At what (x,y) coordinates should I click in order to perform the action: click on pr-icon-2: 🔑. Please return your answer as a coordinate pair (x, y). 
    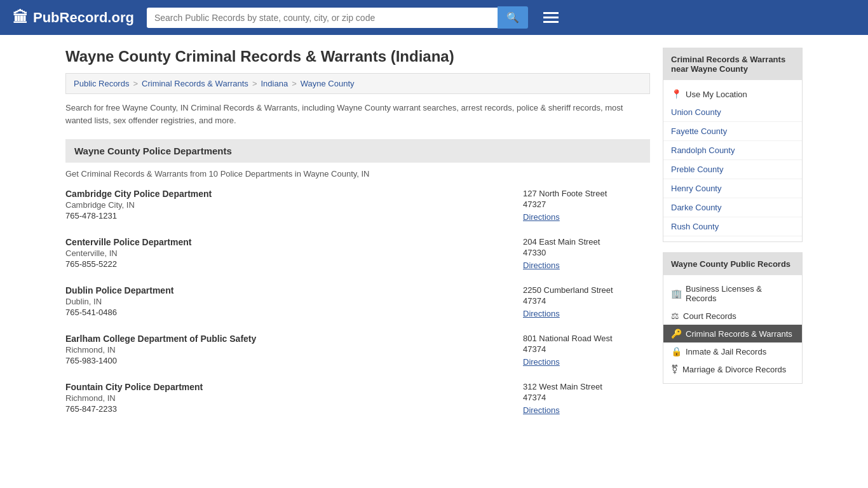
    Looking at the image, I should click on (676, 334).